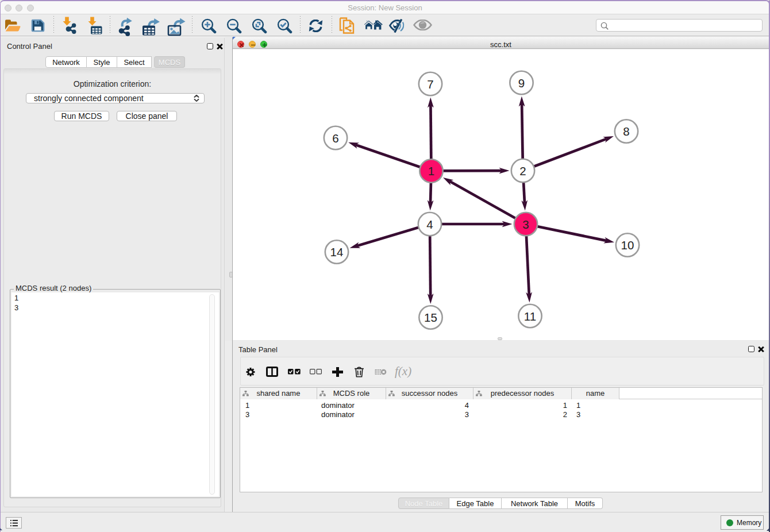  What do you see at coordinates (626, 131) in the screenshot?
I see `svg-text: 8` at bounding box center [626, 131].